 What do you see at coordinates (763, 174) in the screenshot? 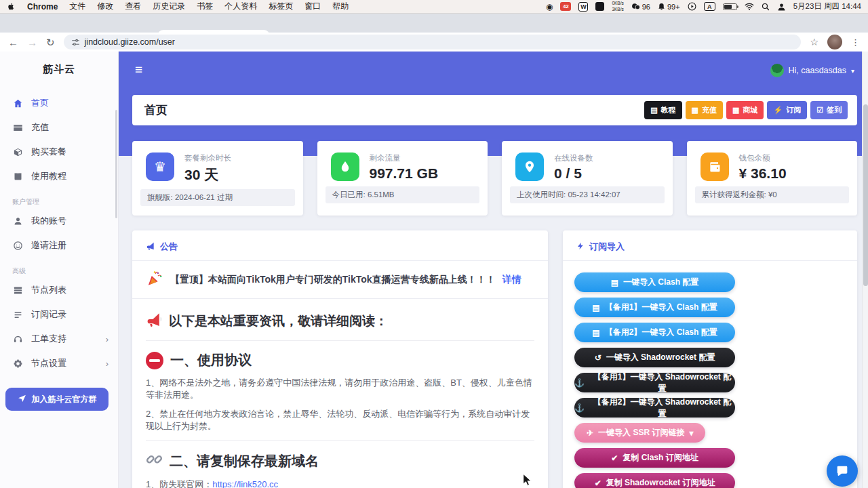
I see `stat-value: ¥ 36.10` at bounding box center [763, 174].